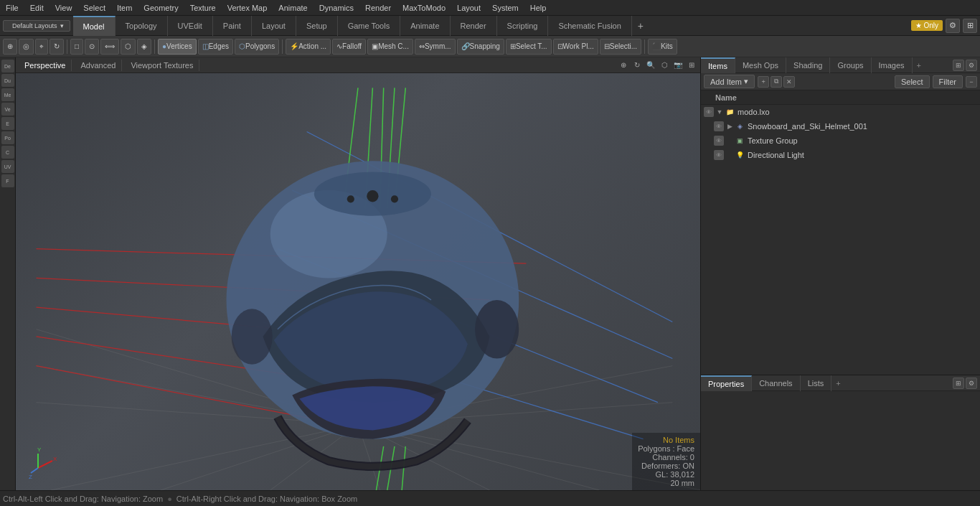 This screenshot has width=980, height=506. Describe the element at coordinates (641, 26) in the screenshot. I see `tab-plus: +` at that location.